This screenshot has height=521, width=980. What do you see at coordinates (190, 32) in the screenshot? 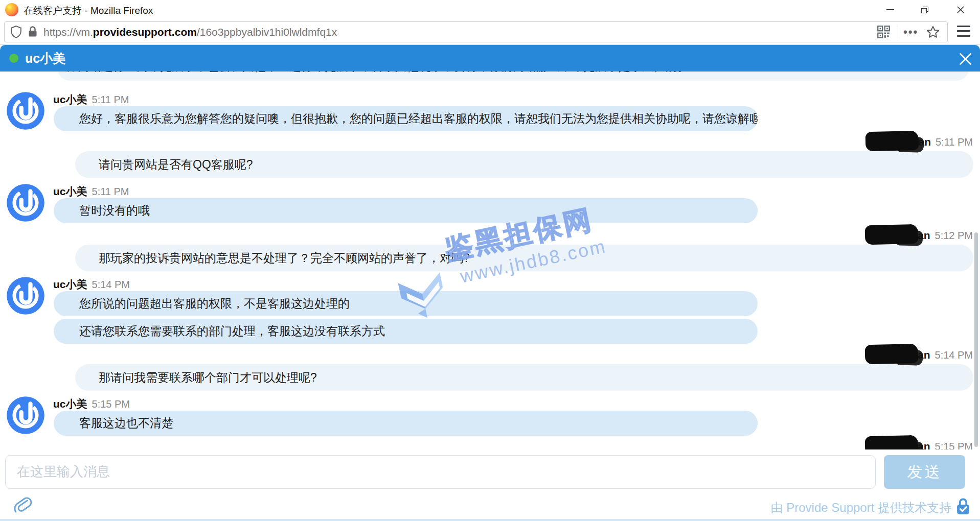
I see `url-display: https://vm.providesupport.com/16o3ppbyal…` at bounding box center [190, 32].